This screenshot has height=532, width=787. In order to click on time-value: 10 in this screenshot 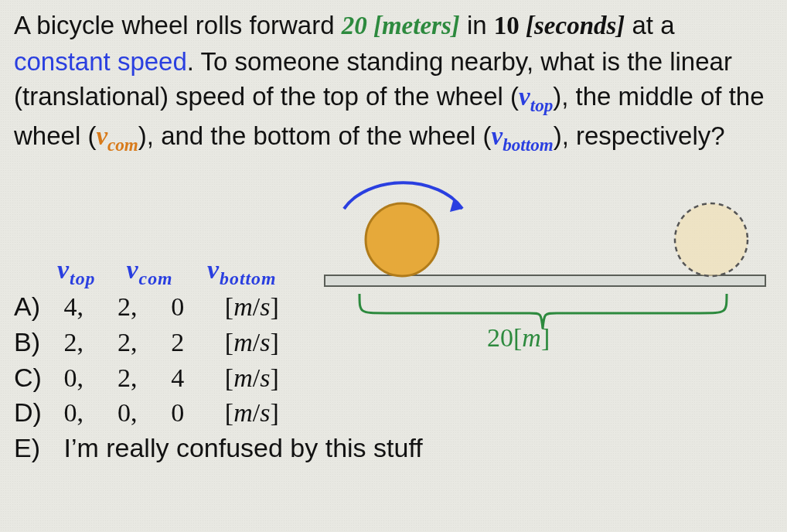, I will do `click(507, 26)`.